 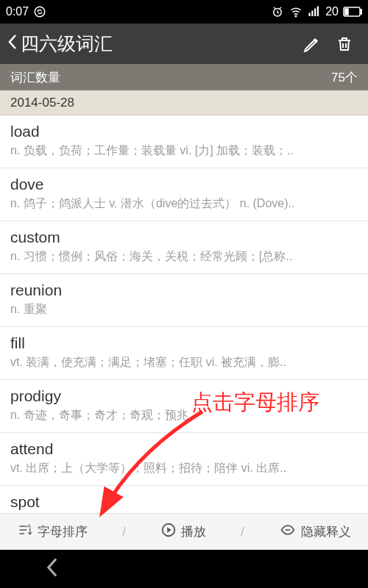 What do you see at coordinates (184, 248) in the screenshot?
I see `word-item: customn. 习惯；惯例；风俗；海关，关税；经常光顾；[总称..` at bounding box center [184, 248].